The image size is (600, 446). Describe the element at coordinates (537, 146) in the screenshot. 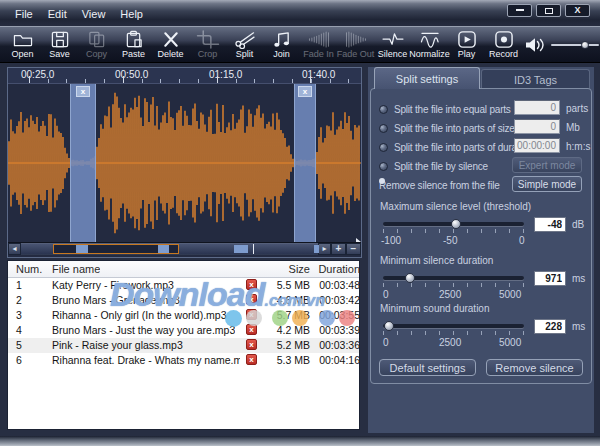

I see `parts-duration-input` at that location.